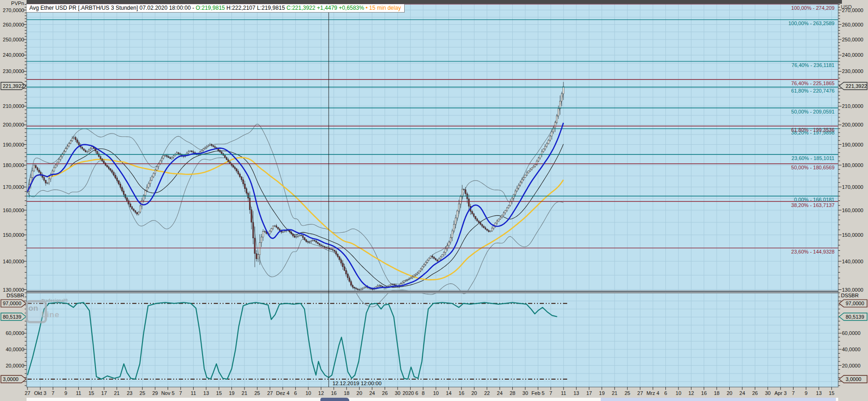 This screenshot has width=868, height=401. I want to click on price-axis-label-right: 250,0000, so click(853, 40).